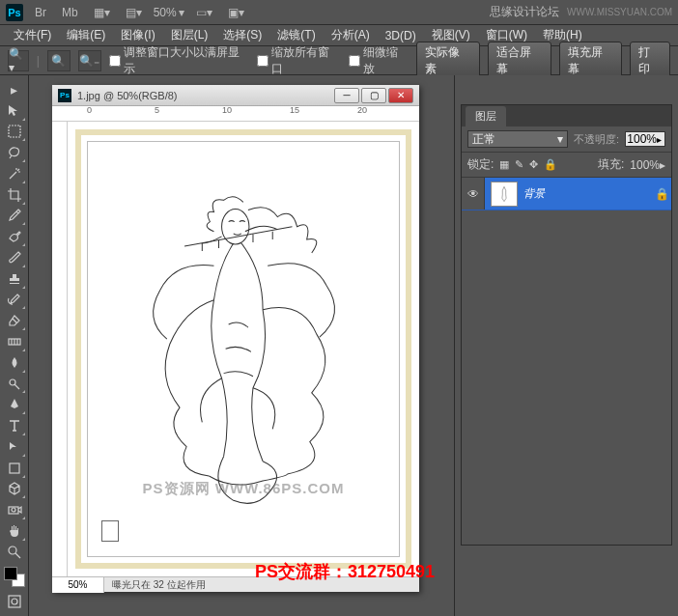  What do you see at coordinates (14, 552) in the screenshot?
I see `zoom-tool-icon` at bounding box center [14, 552].